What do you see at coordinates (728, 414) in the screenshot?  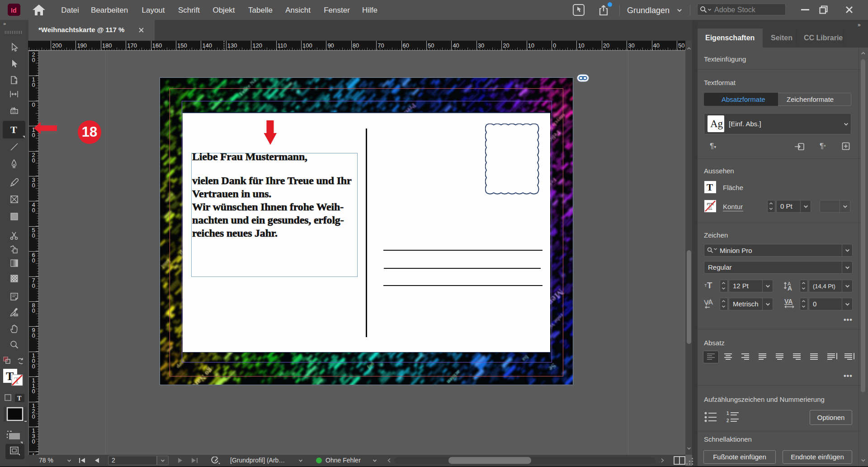 I see `svg-text: 1` at bounding box center [728, 414].